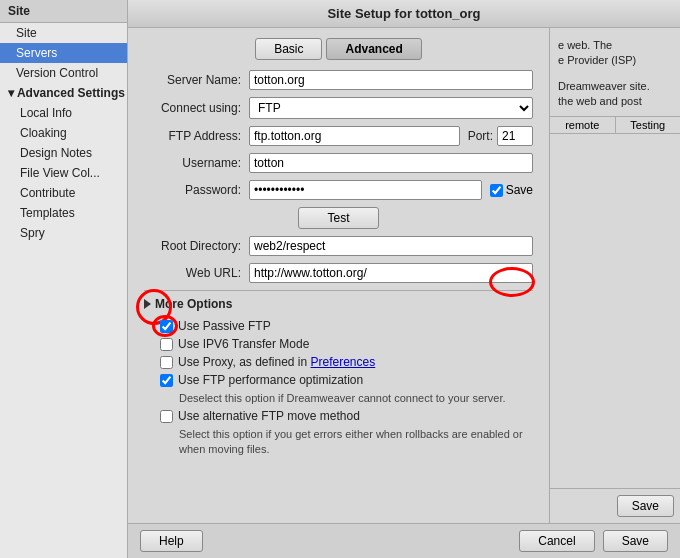 This screenshot has height=558, width=680. What do you see at coordinates (496, 190) in the screenshot?
I see `save-password-checkbox` at bounding box center [496, 190].